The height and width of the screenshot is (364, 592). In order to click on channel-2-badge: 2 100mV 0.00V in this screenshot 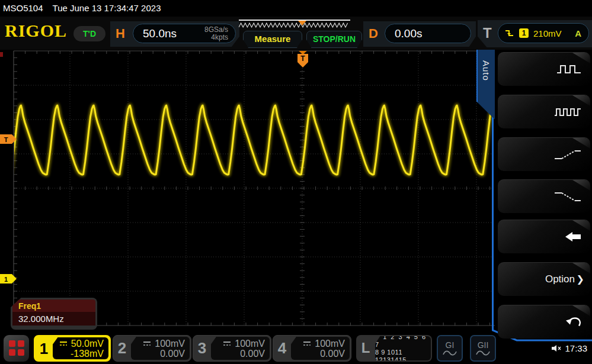, I will do `click(152, 348)`.